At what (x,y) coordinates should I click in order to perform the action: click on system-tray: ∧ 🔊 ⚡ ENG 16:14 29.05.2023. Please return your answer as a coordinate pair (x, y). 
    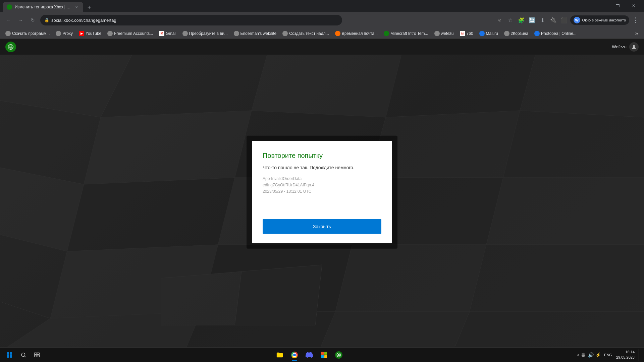
    Looking at the image, I should click on (608, 355).